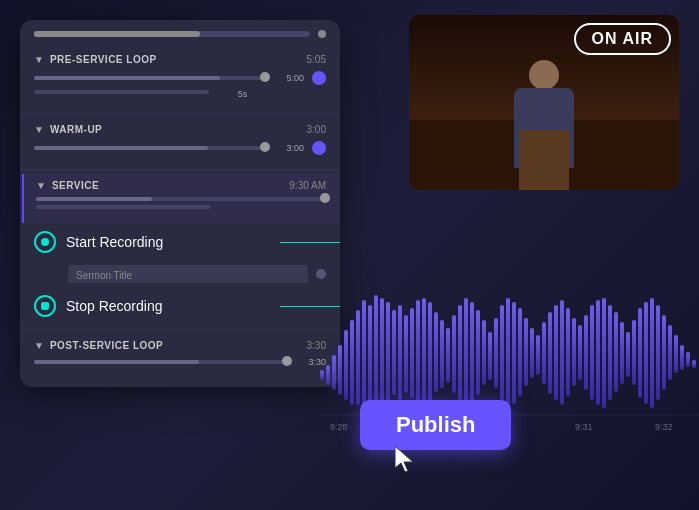  Describe the element at coordinates (436, 425) in the screenshot. I see `publish-button-label: Publish` at that location.